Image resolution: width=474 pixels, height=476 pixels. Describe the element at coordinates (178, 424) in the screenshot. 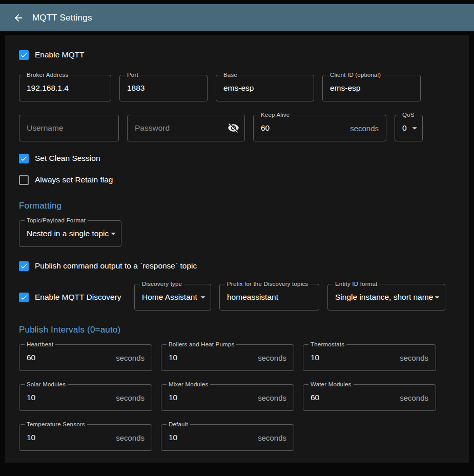

I see `interval-label: Default` at that location.